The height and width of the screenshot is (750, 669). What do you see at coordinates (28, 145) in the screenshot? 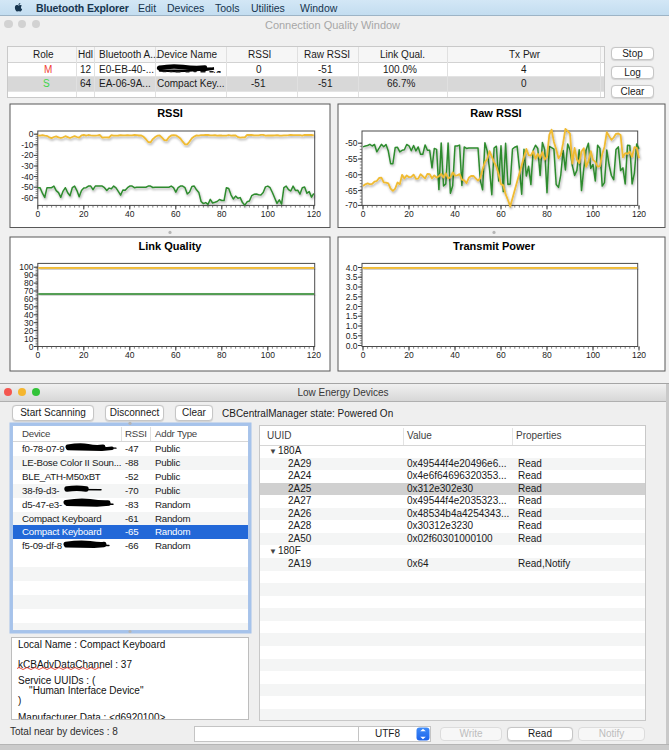
I see `svg-text: -10` at bounding box center [28, 145].